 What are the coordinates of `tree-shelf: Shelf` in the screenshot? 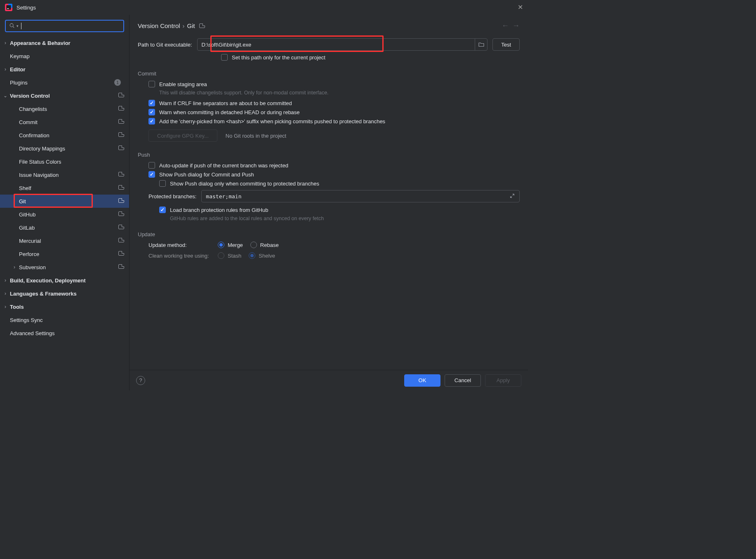 It's located at (64, 188).